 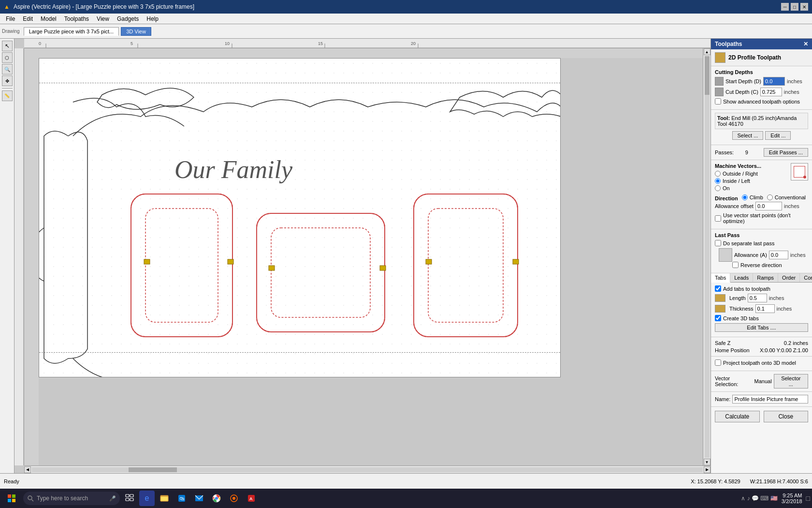 I want to click on allowance-input, so click(x=768, y=206).